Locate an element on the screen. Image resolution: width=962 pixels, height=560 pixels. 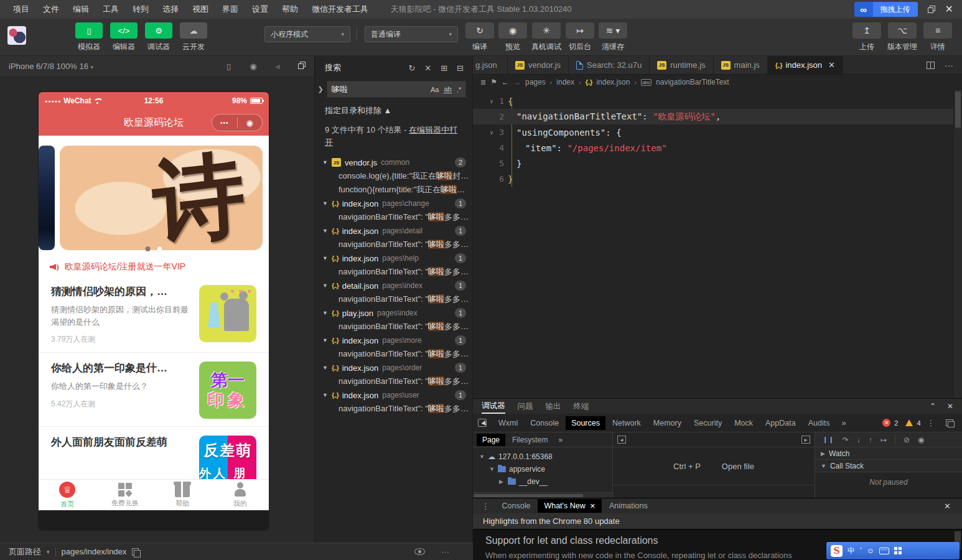
search-match-line: function(){return{title:"我正在哆啦… is located at coordinates (393, 190).